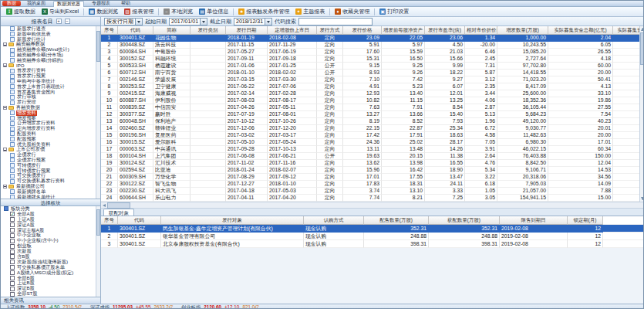  What do you see at coordinates (51, 87) in the screenshot?
I see `tree-item: 首发上市首日表现统计` at bounding box center [51, 87].